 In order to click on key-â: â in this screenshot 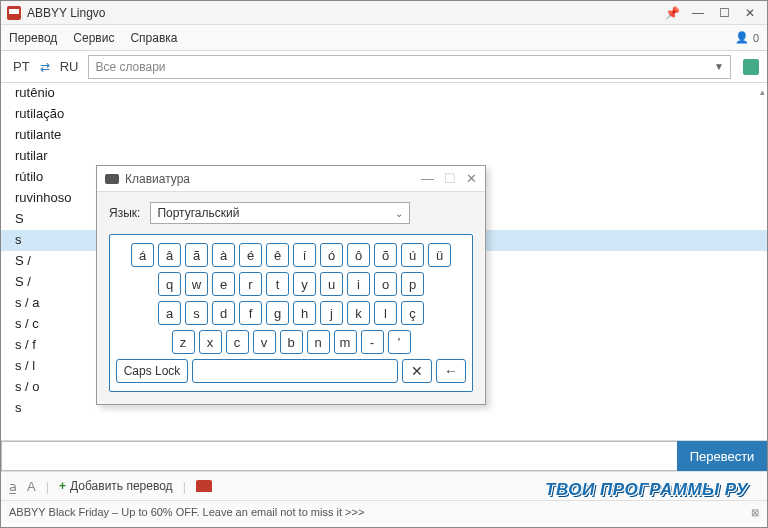, I will do `click(170, 255)`.